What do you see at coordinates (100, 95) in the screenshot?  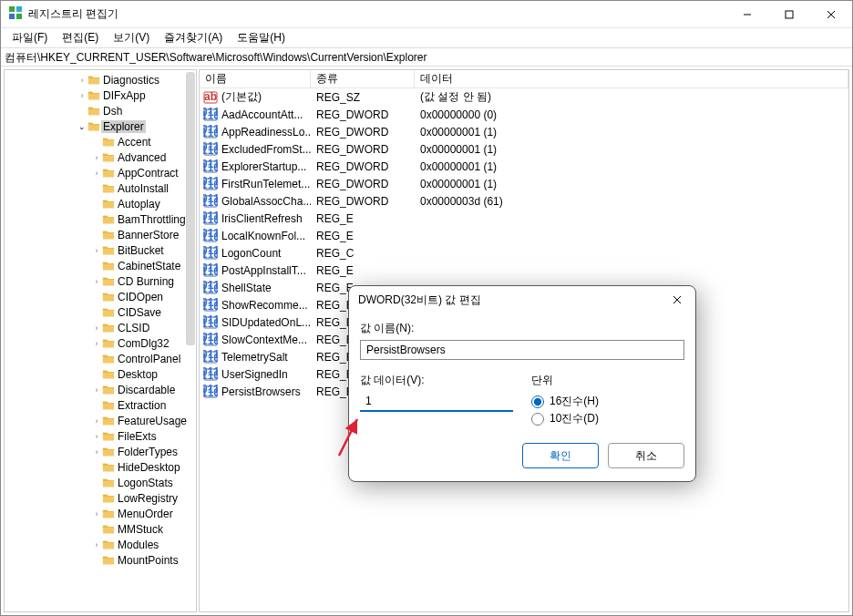 I see `tree-item: ›DIFxApp` at bounding box center [100, 95].